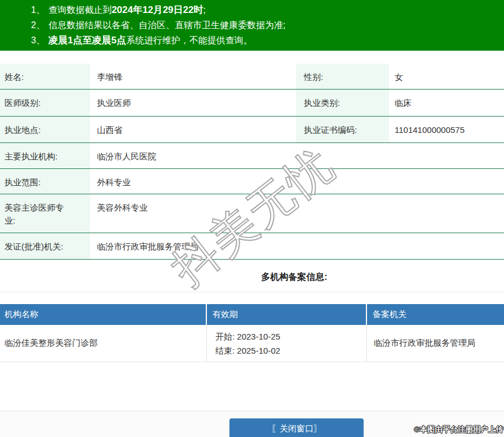  Describe the element at coordinates (38, 10) in the screenshot. I see `notice-number: 1、` at that location.